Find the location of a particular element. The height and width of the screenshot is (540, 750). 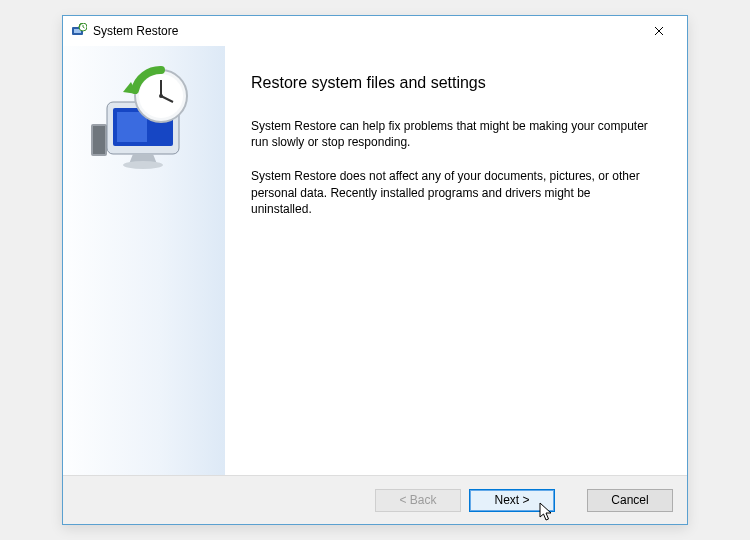

wizard-footer: < Back Next > Cancel is located at coordinates (375, 500).